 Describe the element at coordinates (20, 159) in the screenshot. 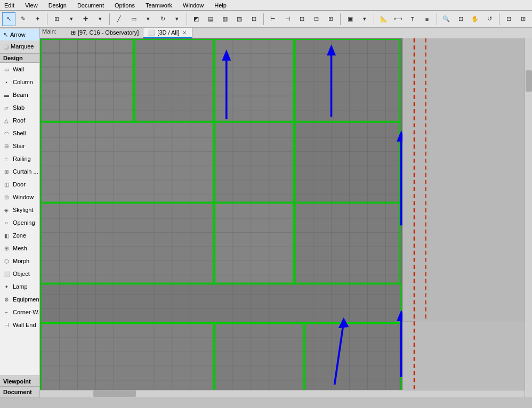

I see `design-item-railing: ≡ Railing` at that location.